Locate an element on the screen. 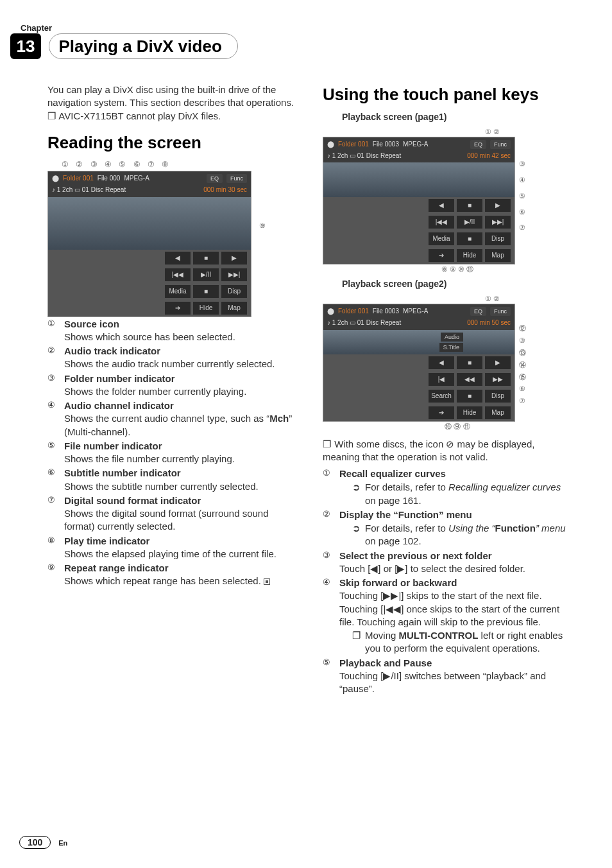  p1-bottom-callouts: ⑧ ⑨ ⑩ ⑪ is located at coordinates (419, 270).